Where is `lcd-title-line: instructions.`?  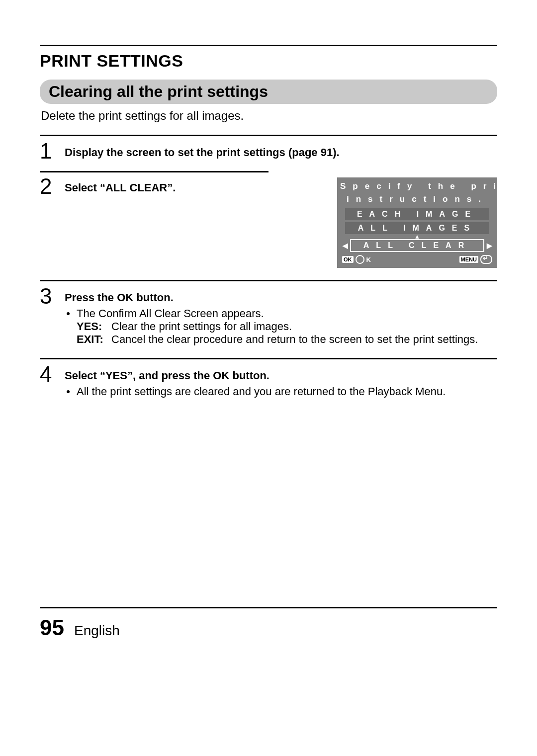
lcd-title-line: instructions. is located at coordinates (417, 200).